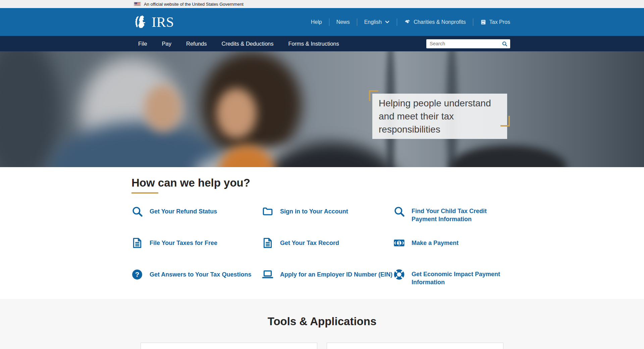 The height and width of the screenshot is (349, 644). I want to click on charities-link: Charities & Nonprofits, so click(435, 22).